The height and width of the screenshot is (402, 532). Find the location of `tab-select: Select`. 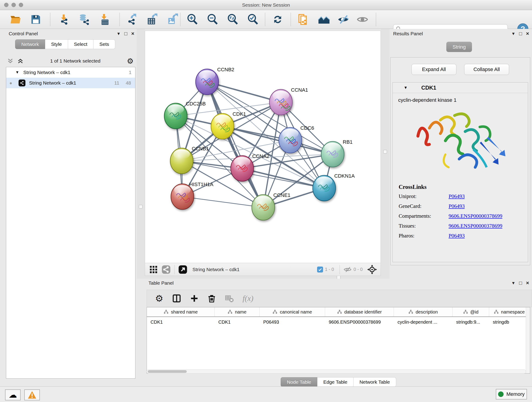

tab-select: Select is located at coordinates (81, 44).